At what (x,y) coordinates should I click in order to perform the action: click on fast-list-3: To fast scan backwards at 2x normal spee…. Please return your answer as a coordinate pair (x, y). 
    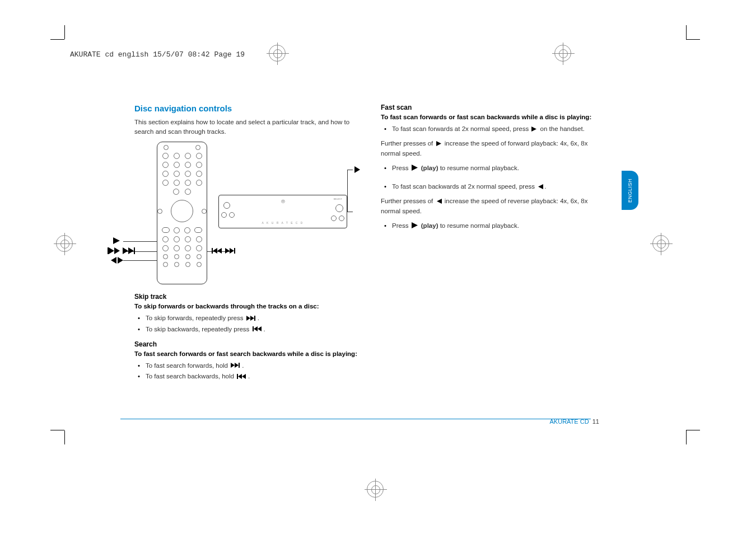
    Looking at the image, I should click on (493, 187).